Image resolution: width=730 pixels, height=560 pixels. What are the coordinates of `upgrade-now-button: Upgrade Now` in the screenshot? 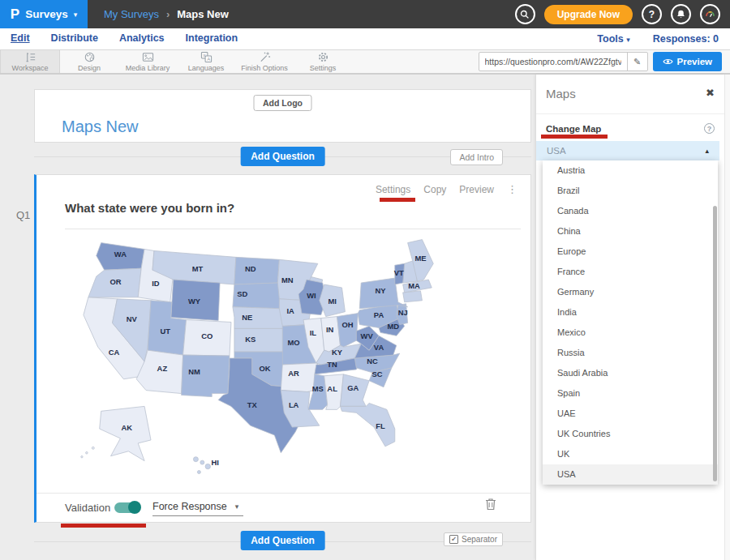 It's located at (589, 15).